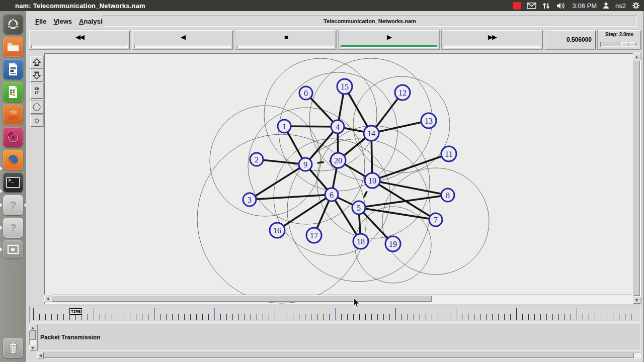 This screenshot has width=644, height=362. I want to click on user-icon, so click(606, 6).